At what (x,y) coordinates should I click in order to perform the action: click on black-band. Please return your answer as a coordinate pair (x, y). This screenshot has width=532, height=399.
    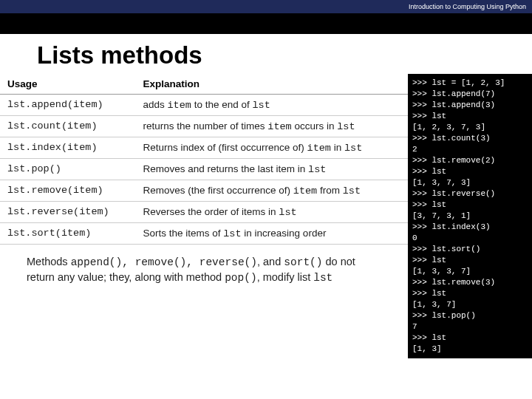
    Looking at the image, I should click on (266, 24).